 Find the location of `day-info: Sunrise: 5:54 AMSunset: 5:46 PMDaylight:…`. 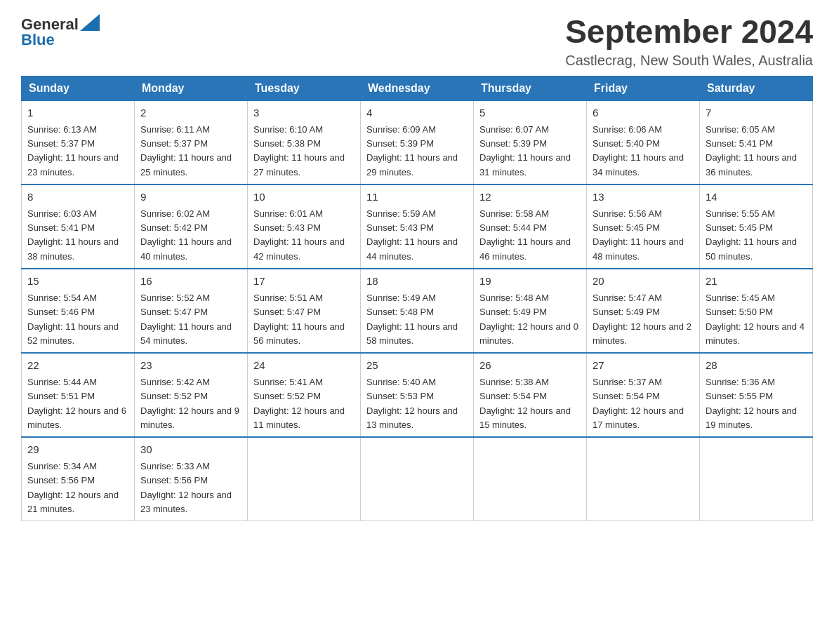

day-info: Sunrise: 5:54 AMSunset: 5:46 PMDaylight:… is located at coordinates (73, 318).